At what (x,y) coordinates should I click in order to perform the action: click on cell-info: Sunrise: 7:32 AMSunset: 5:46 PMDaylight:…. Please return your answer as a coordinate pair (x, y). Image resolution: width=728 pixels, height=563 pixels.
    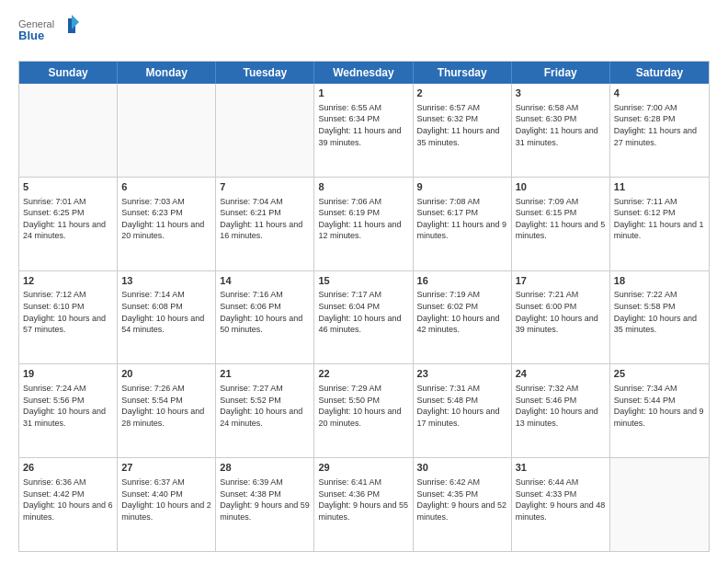
    Looking at the image, I should click on (561, 406).